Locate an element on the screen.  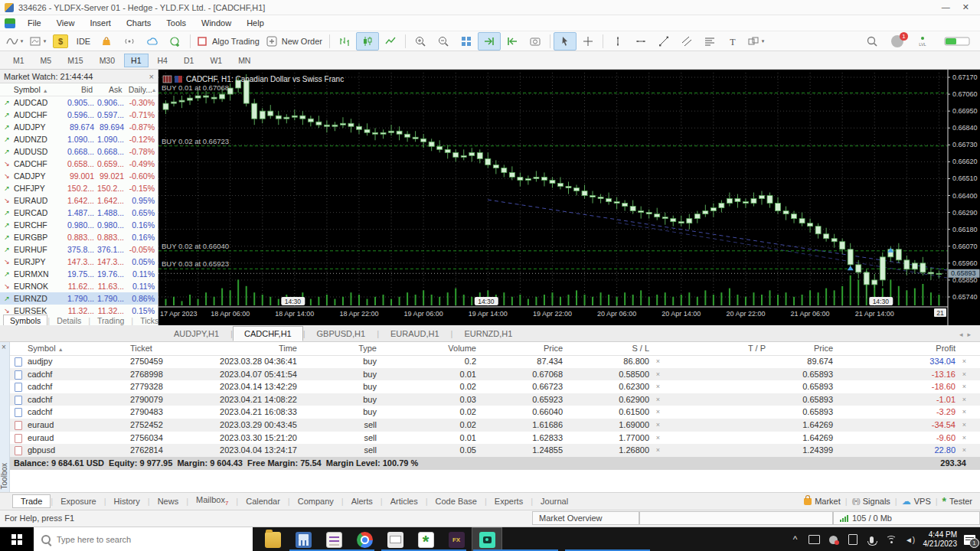
market-watch-row: ↘EURAUD1.642...1.642...0.95% is located at coordinates (79, 201).